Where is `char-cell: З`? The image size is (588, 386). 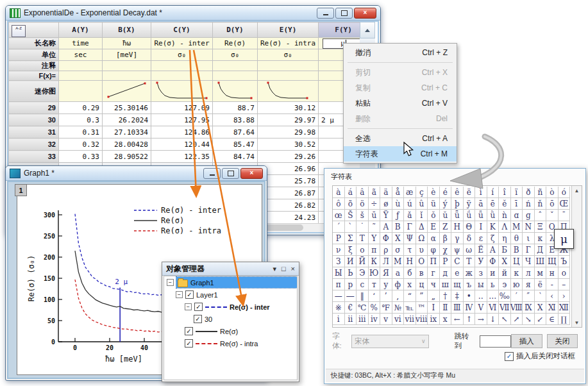 char-cell: З is located at coordinates (339, 262).